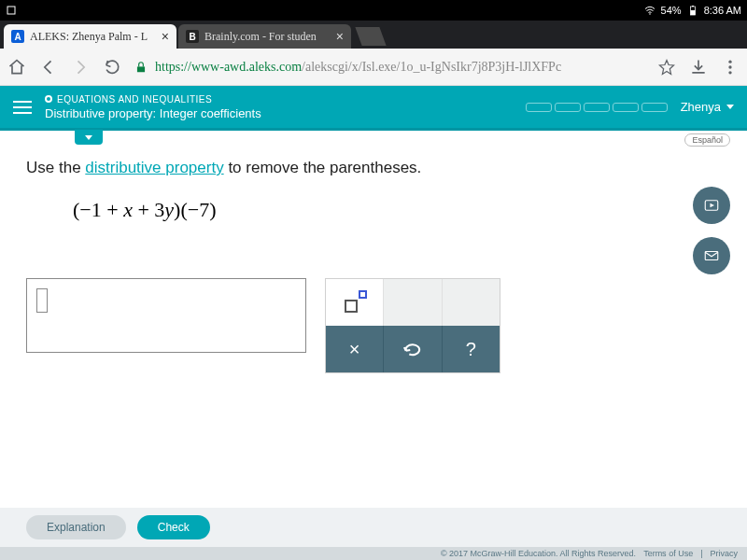  I want to click on math-expression: (−1 + x + 3y)(−7), so click(397, 210).